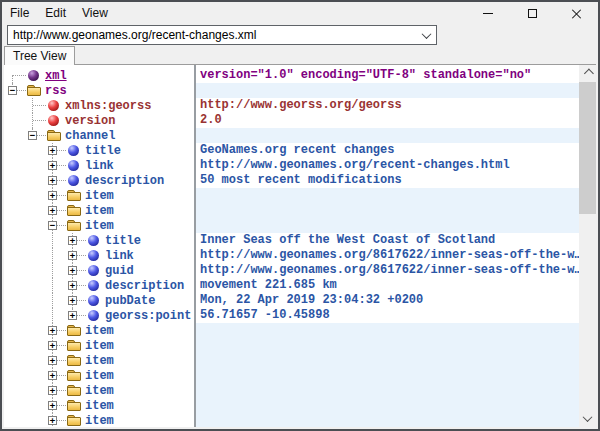 The image size is (600, 431). Describe the element at coordinates (56, 13) in the screenshot. I see `menu-edit: Edit` at that location.